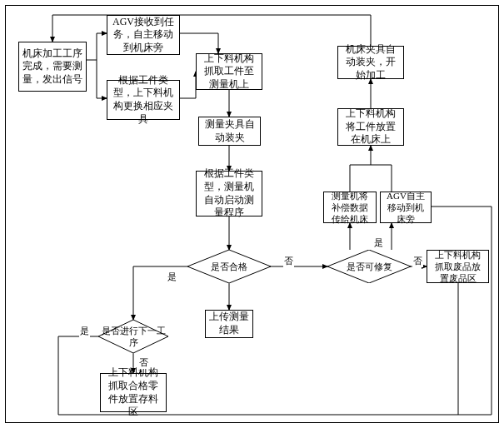 This screenshot has height=428, width=504. What do you see at coordinates (133, 393) in the screenshot?
I see `node-store: 上下料机构抓取合格零件放置存料区` at bounding box center [133, 393].